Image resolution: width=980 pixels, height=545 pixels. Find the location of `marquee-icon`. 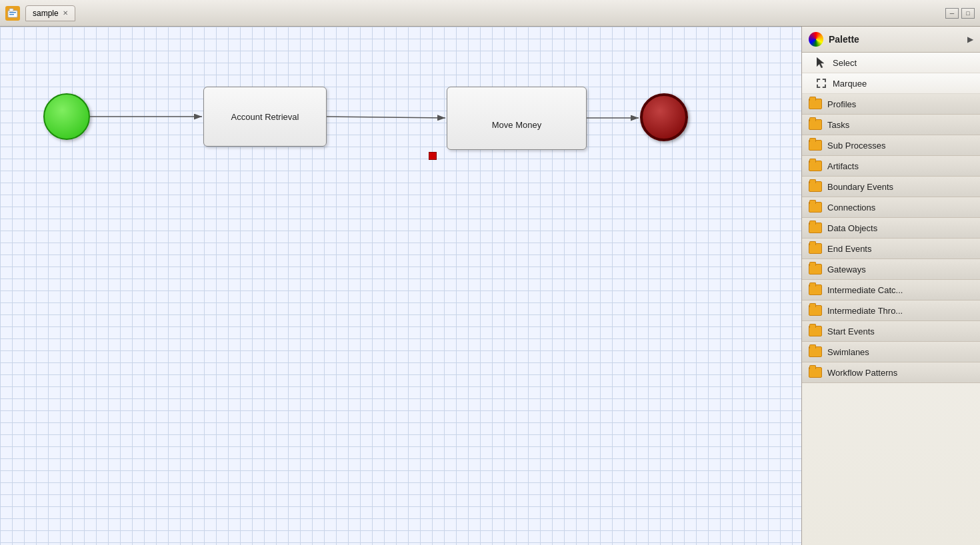

marquee-icon is located at coordinates (821, 83).